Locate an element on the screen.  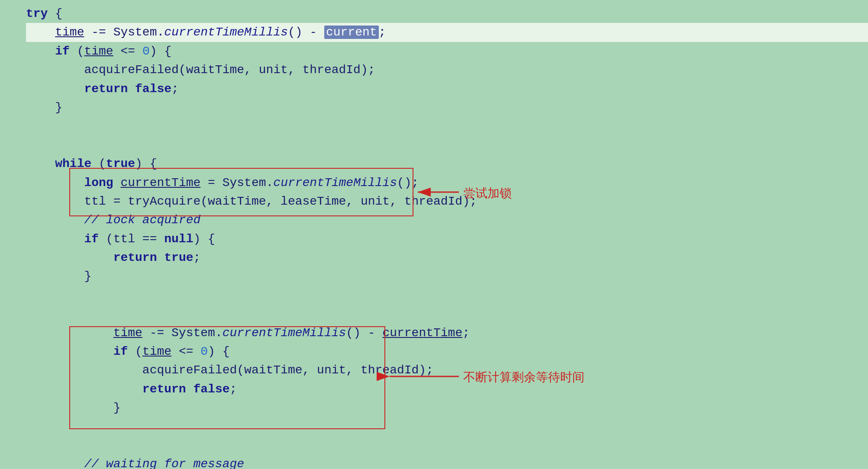
code-line-18: time -= System.currentTimeMillis() - cur… is located at coordinates (447, 333).